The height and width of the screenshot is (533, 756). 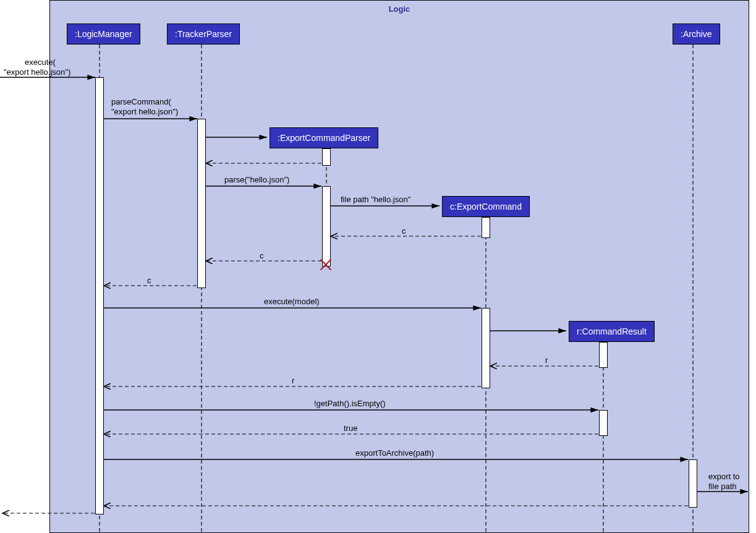 I want to click on msg-execute-2: "export hello.json"), so click(x=37, y=72).